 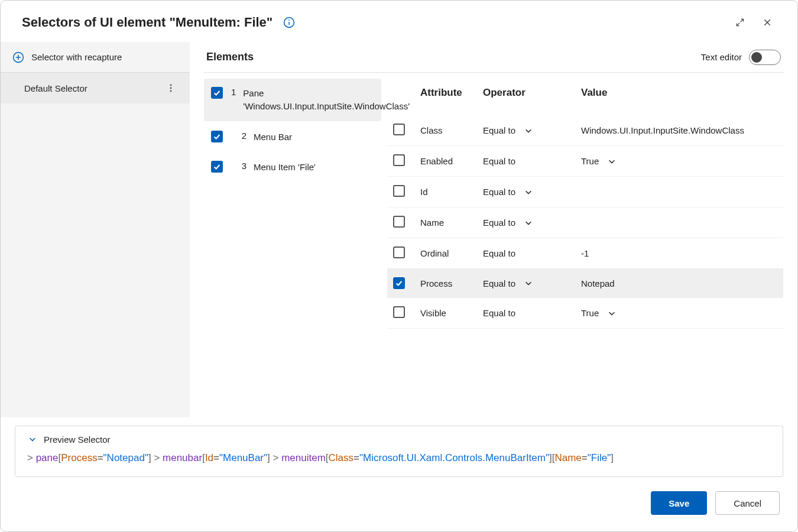 What do you see at coordinates (293, 100) in the screenshot?
I see `element-row: 1Pane 'Windows.UI.Input.InputSite.Window…` at bounding box center [293, 100].